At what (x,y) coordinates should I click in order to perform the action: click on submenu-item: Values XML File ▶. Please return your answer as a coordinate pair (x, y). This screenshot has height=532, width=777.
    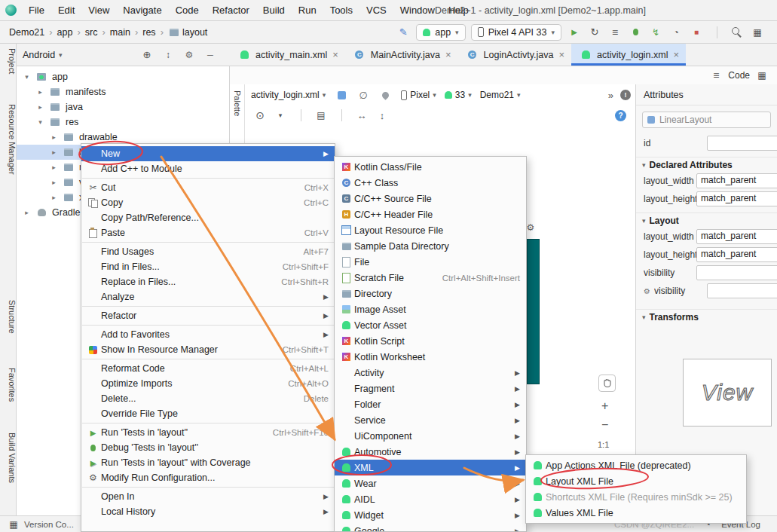
    Looking at the image, I should click on (636, 512).